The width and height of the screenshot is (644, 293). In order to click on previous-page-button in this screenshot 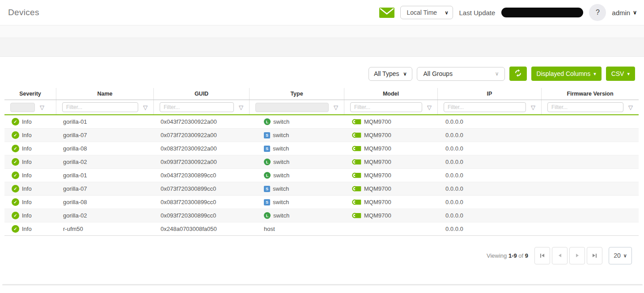, I will do `click(560, 255)`.